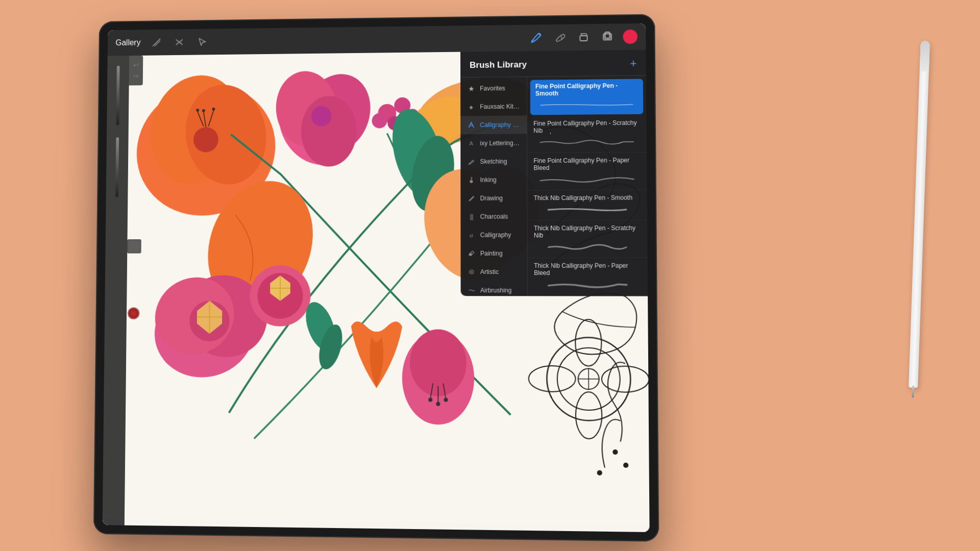 The image size is (980, 551). Describe the element at coordinates (560, 38) in the screenshot. I see `smudge-tool-icon` at that location.